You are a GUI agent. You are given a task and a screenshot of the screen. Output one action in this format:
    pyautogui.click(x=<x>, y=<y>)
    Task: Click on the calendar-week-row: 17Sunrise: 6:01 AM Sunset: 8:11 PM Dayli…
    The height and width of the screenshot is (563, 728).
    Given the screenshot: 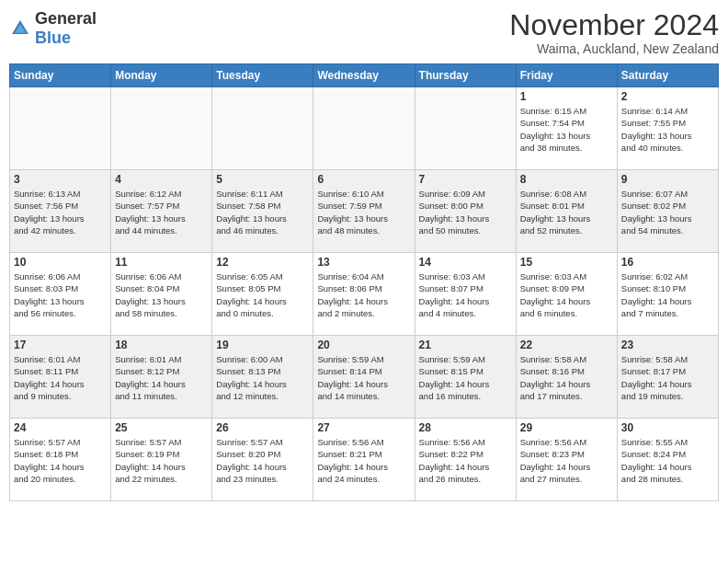 What is the action you would take?
    pyautogui.click(x=364, y=377)
    